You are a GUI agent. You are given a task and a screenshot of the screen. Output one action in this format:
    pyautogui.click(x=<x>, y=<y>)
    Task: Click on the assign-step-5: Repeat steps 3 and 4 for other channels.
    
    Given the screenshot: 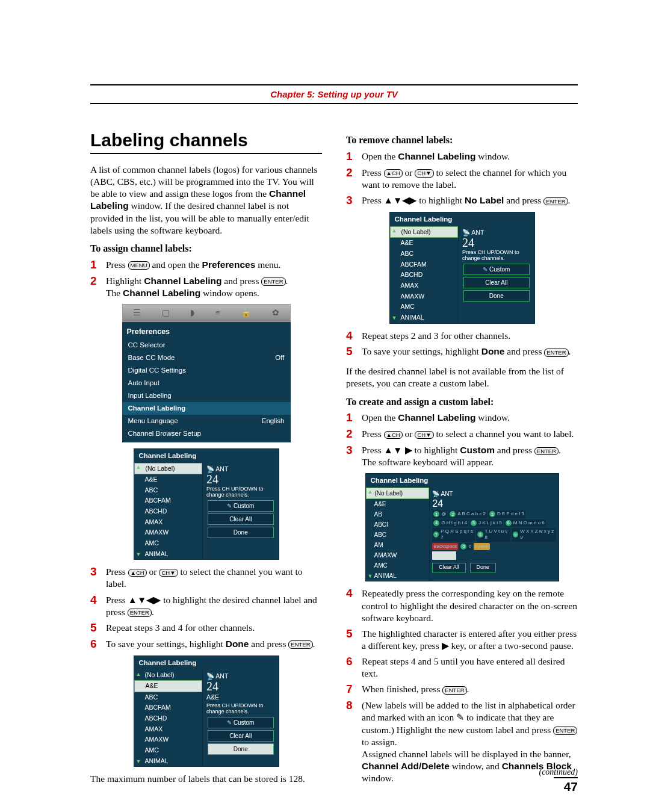 What is the action you would take?
    pyautogui.click(x=214, y=628)
    